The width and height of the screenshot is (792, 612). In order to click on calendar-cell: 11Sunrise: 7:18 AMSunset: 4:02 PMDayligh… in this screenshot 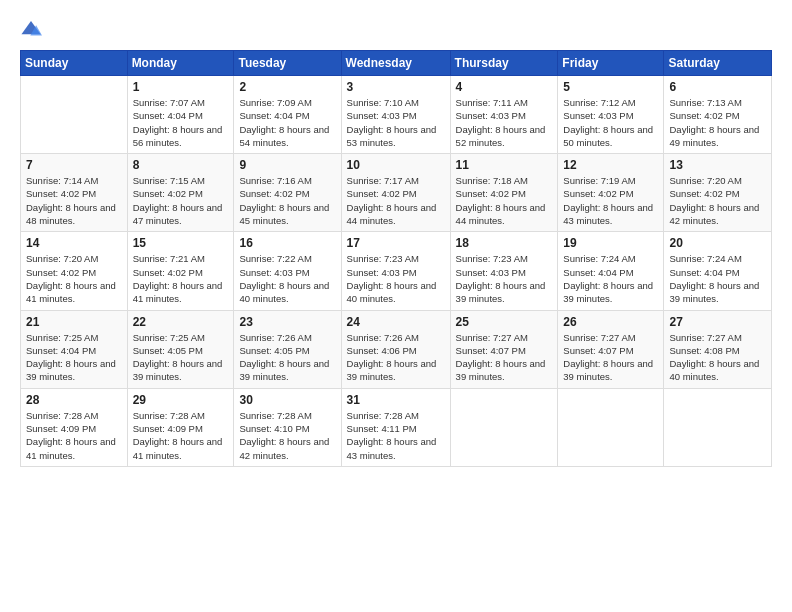, I will do `click(504, 193)`.